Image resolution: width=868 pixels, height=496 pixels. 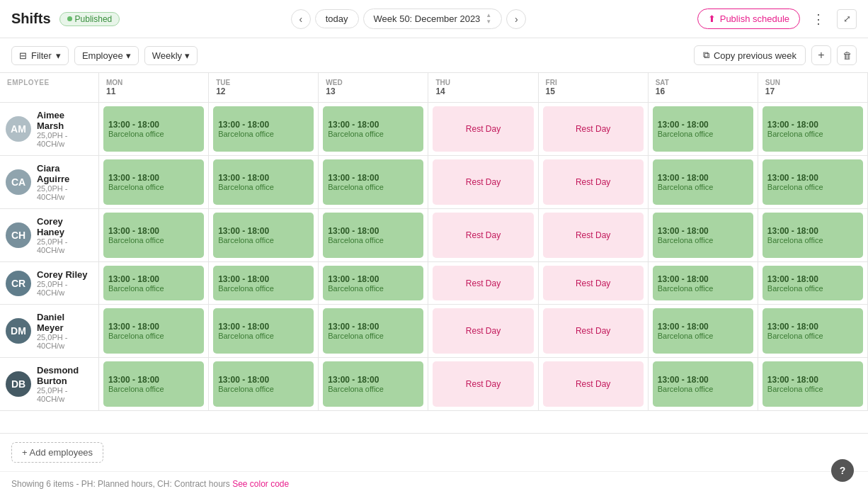 What do you see at coordinates (712, 18) in the screenshot?
I see `upload-icon: ⬆` at bounding box center [712, 18].